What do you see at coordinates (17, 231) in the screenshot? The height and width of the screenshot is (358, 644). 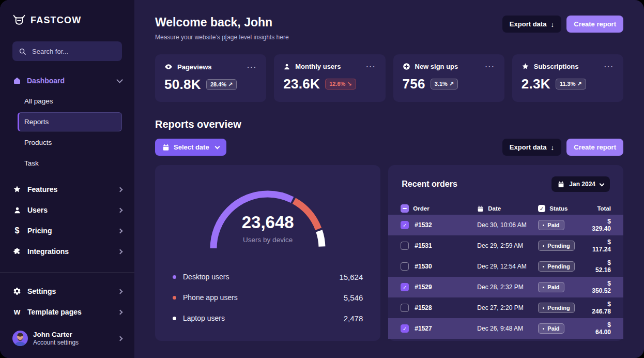 I see `dollar-icon: $` at bounding box center [17, 231].